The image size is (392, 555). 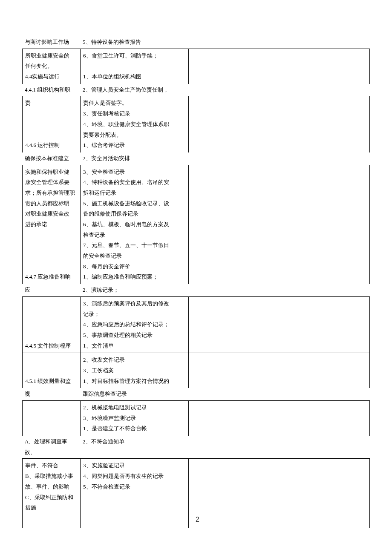 What do you see at coordinates (52, 325) in the screenshot?
I see `cell-left: 4.4.5 文件控制程序` at bounding box center [52, 325].